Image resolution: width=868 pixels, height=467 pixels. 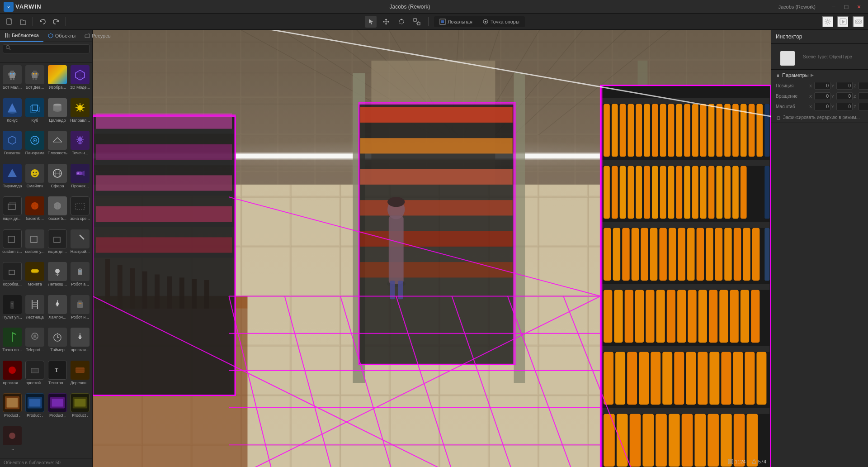 I want to click on rot-y-input, so click(x=844, y=96).